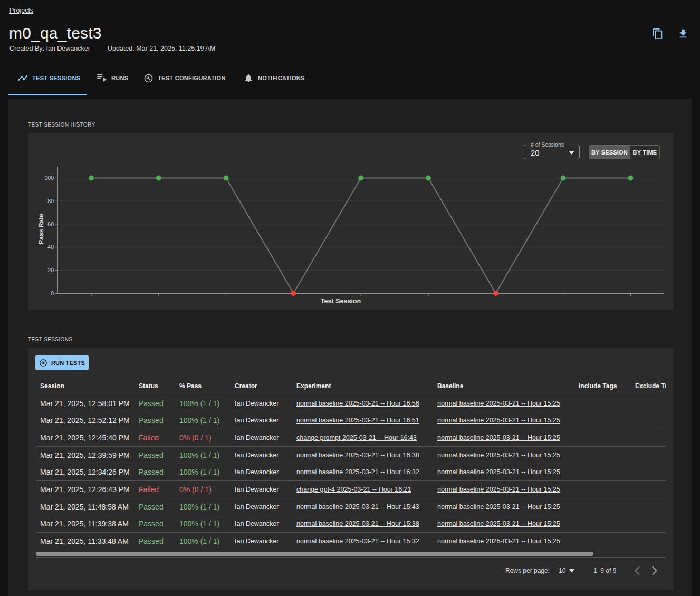 Image resolution: width=700 pixels, height=596 pixels. What do you see at coordinates (51, 201) in the screenshot?
I see `svg-text: 80` at bounding box center [51, 201].